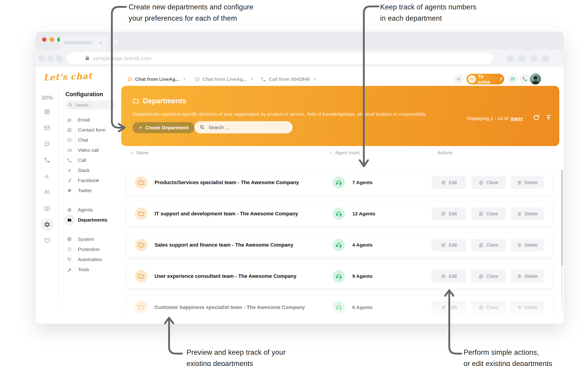 Image resolution: width=588 pixels, height=366 pixels. Describe the element at coordinates (47, 225) in the screenshot. I see `gear-icon` at that location.